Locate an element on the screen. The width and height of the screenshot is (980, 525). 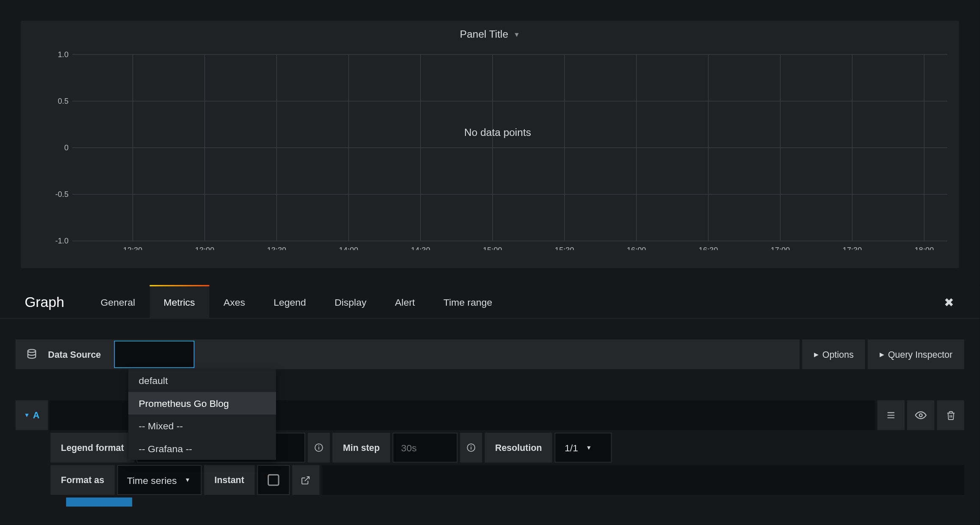
panel-title: Panel Title ▼ is located at coordinates (490, 30).